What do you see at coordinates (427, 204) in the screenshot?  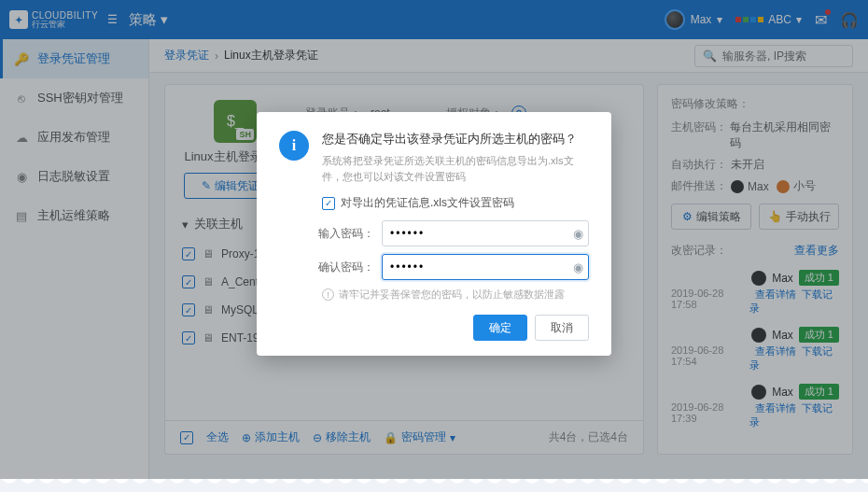 I see `checkbox-label: 对导出的凭证信息.xls文件设置密码` at bounding box center [427, 204].